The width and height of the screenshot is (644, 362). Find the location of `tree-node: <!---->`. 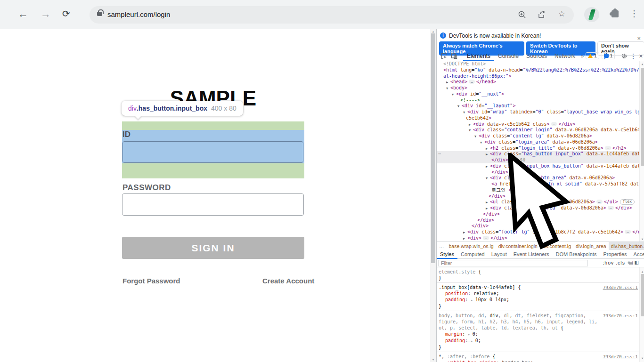

tree-node: <!----> is located at coordinates (540, 101).